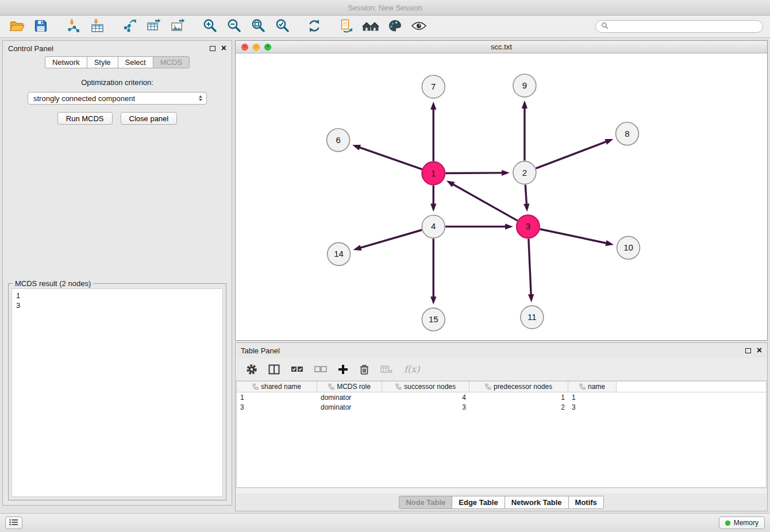  What do you see at coordinates (154, 26) in the screenshot?
I see `export-table-icon` at bounding box center [154, 26].